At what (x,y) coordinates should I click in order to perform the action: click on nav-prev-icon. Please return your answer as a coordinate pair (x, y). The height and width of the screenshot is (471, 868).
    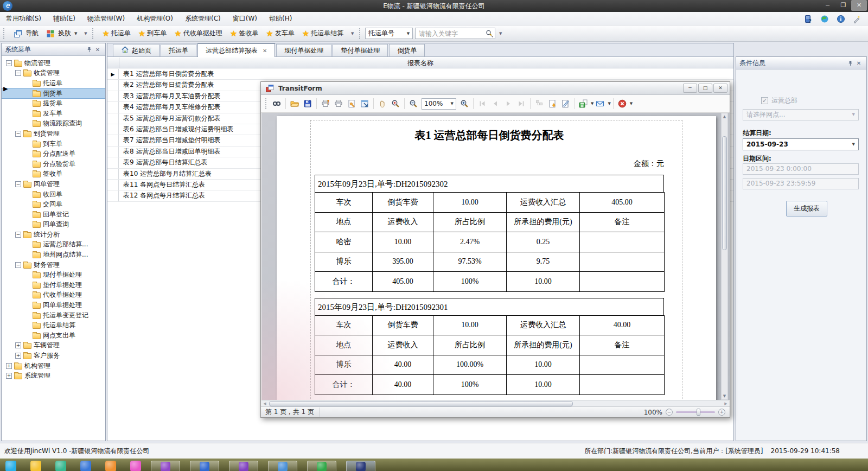
    Looking at the image, I should click on (495, 104).